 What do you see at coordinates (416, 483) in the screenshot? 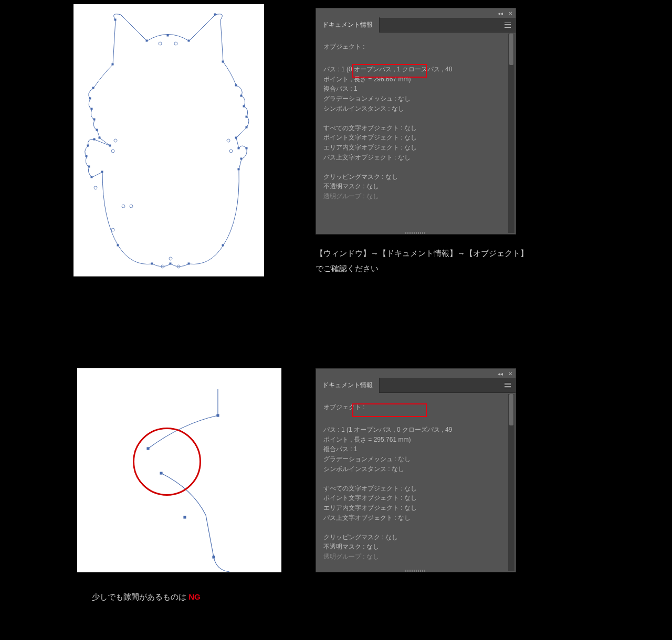
I see `panel-body: オブジェクト : パス : 1 (1 オープンパス , 0 クローズパス , 4…` at bounding box center [416, 483].